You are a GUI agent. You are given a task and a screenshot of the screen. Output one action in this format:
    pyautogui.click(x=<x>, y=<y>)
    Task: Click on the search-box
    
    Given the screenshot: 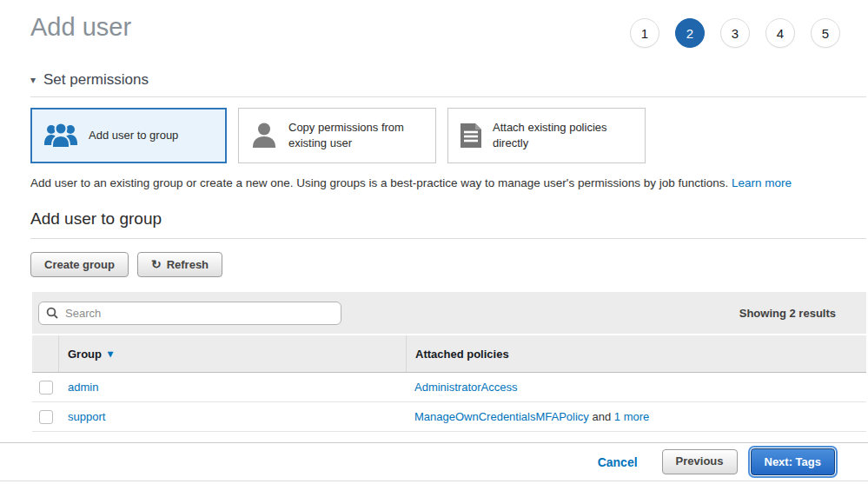 What is the action you would take?
    pyautogui.click(x=189, y=313)
    